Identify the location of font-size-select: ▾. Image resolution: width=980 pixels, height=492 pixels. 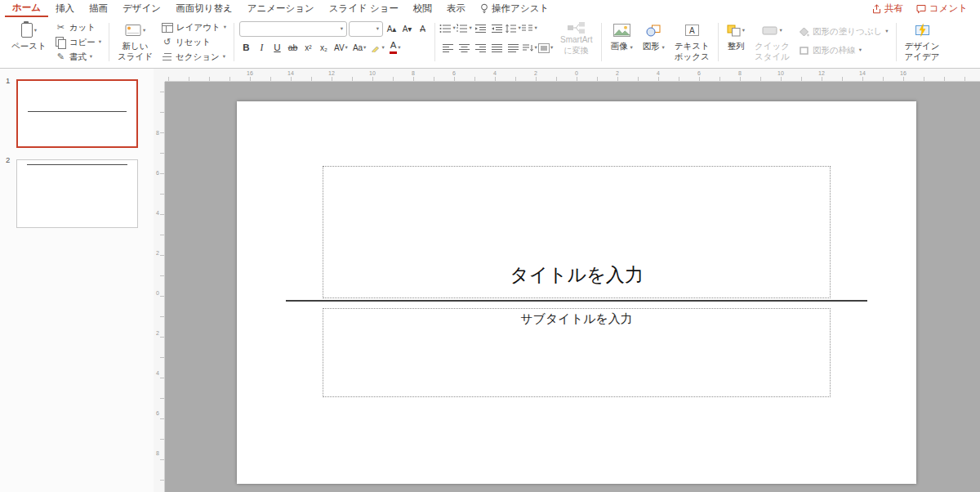
(366, 29).